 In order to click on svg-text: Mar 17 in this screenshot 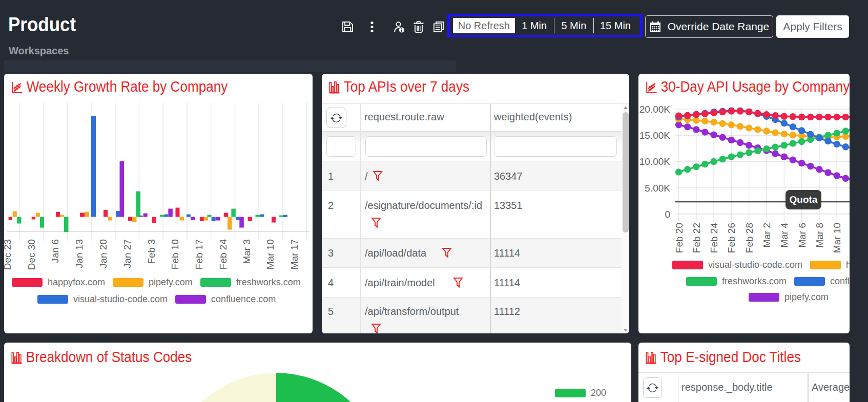, I will do `click(294, 254)`.